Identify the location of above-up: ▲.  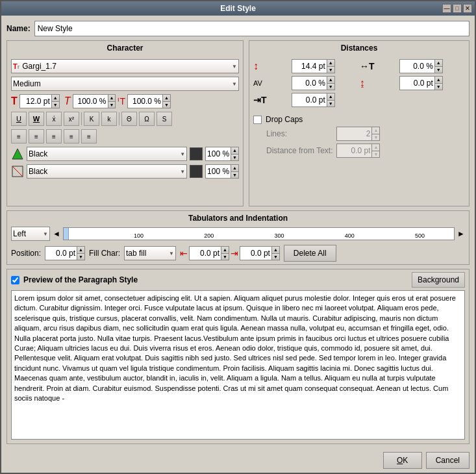
(331, 64).